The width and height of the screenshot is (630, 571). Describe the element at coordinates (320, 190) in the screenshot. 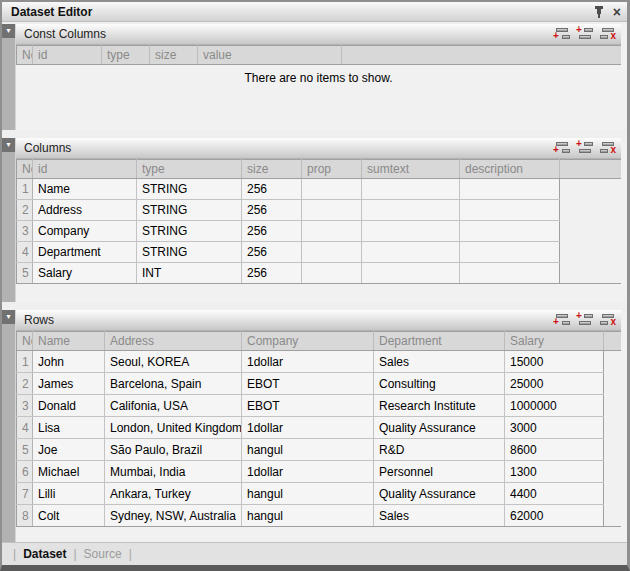

I see `table-row: 1NameSTRING256` at that location.